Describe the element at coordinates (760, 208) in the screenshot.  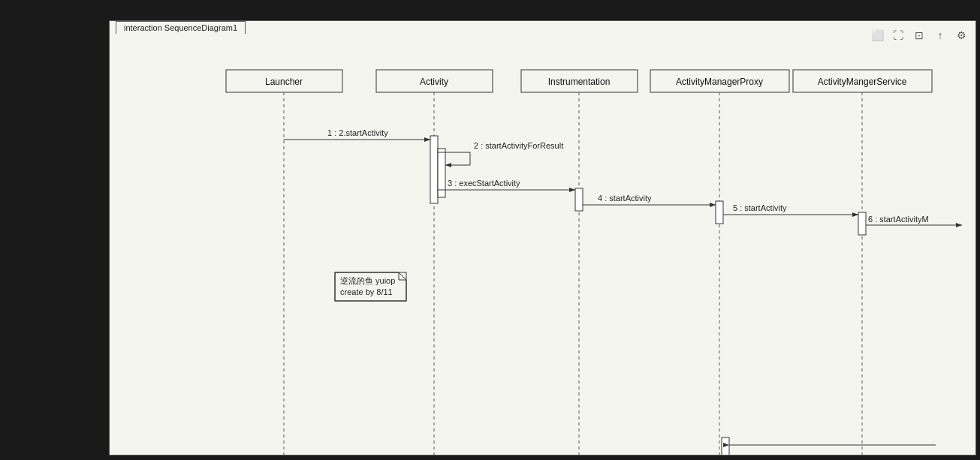
I see `svg-text: 5 : startActivity` at that location.